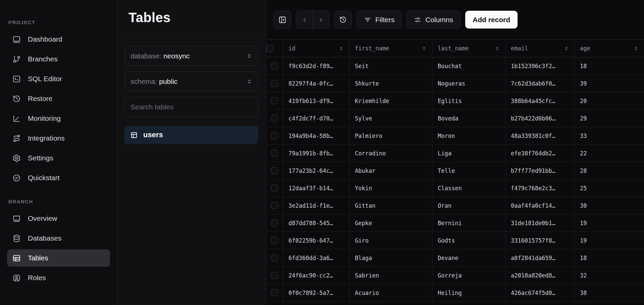  What do you see at coordinates (469, 293) in the screenshot?
I see `cell-last_name: Heiling` at bounding box center [469, 293].